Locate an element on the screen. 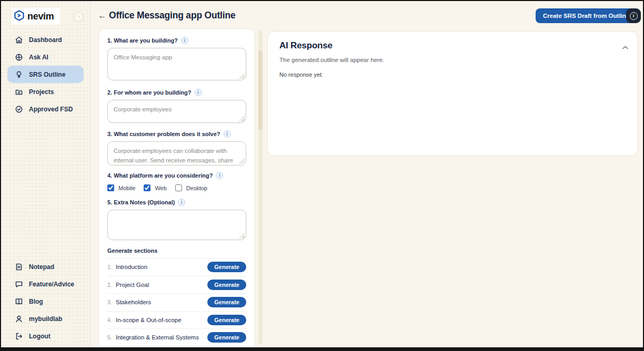 Image resolution: width=644 pixels, height=351 pixels. sidebar-item-label: Approved FSD is located at coordinates (51, 109).